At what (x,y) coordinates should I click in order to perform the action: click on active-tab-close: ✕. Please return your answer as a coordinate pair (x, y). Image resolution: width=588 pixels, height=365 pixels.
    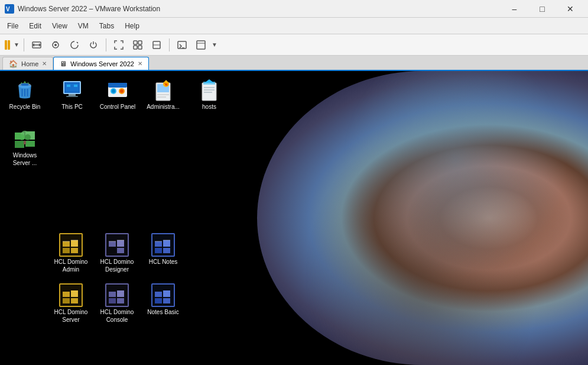
    Looking at the image, I should click on (140, 64).